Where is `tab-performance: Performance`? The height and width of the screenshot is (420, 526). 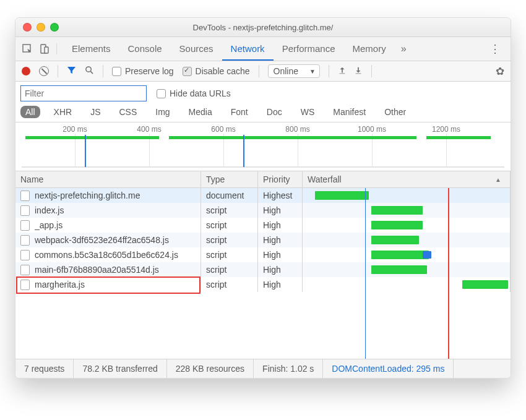
tab-performance: Performance is located at coordinates (309, 49).